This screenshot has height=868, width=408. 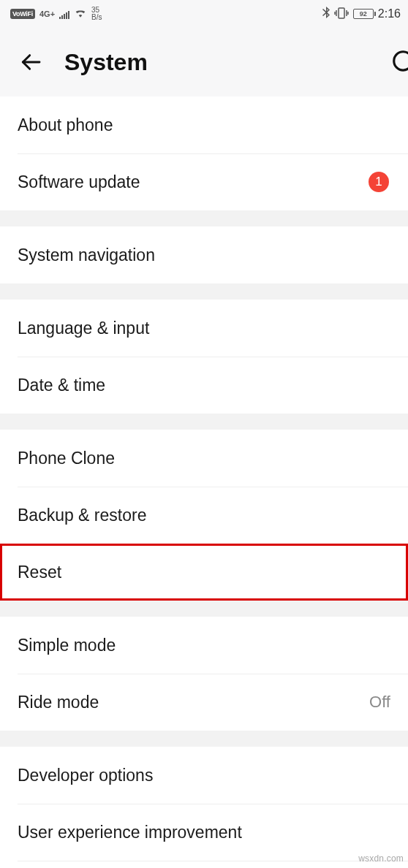 I want to click on header: System, so click(x=204, y=62).